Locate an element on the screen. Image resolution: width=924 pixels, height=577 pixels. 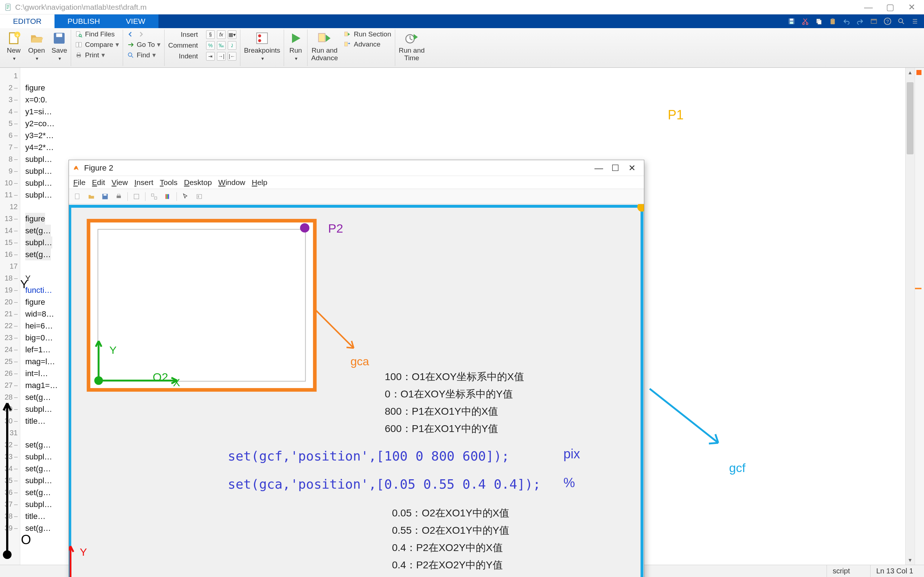
quick-access-toolbar: ? is located at coordinates (853, 21).